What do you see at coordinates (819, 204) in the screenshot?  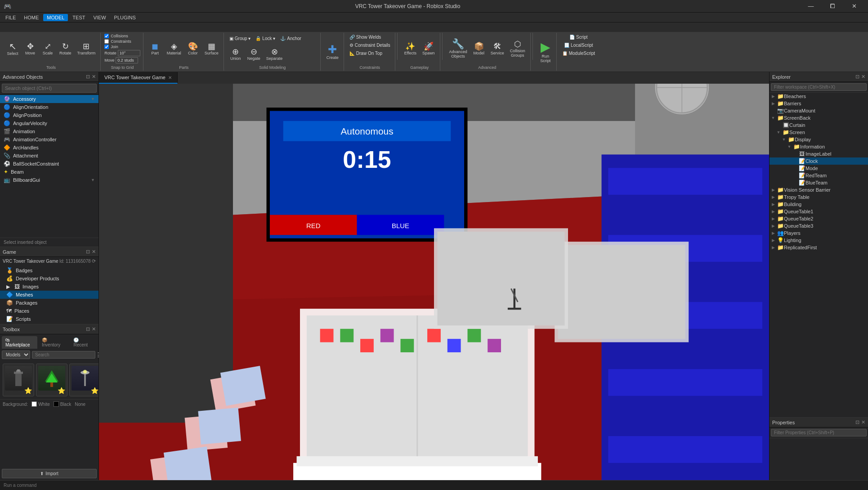 I see `tree-building: ▶ 📁 Building` at bounding box center [819, 204].